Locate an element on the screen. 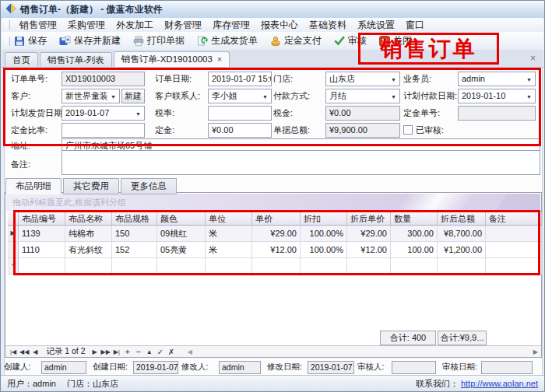 Image resolution: width=545 pixels, height=392 pixels. grid-cell: ¥1,200.00 is located at coordinates (462, 250).